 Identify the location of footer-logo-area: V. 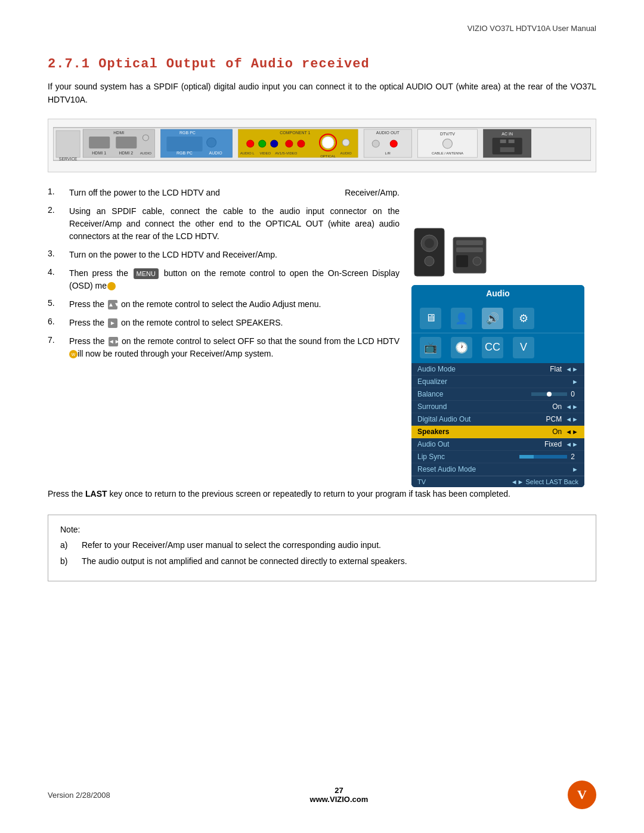
(582, 795).